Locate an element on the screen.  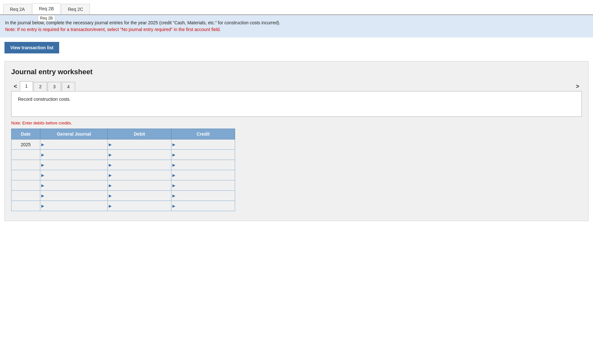
journal-arrow-icon-2: ▶ is located at coordinates (43, 165).